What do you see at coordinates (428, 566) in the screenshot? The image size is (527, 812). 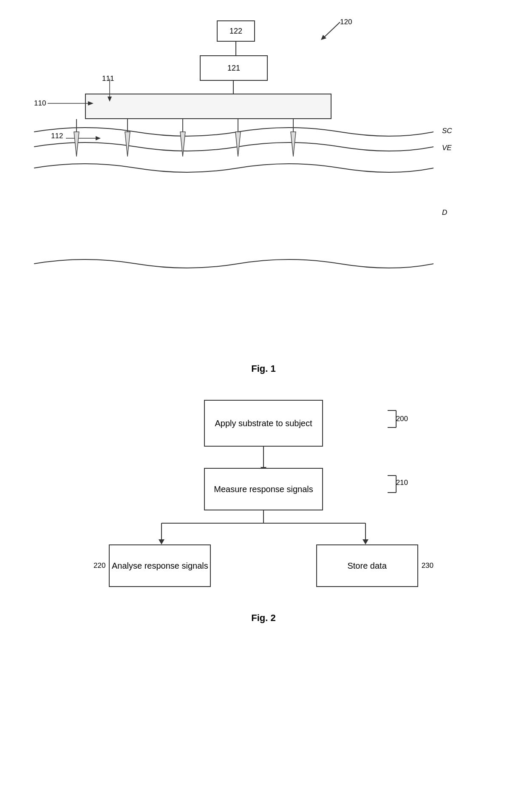 I see `ref-230: 230` at bounding box center [428, 566].